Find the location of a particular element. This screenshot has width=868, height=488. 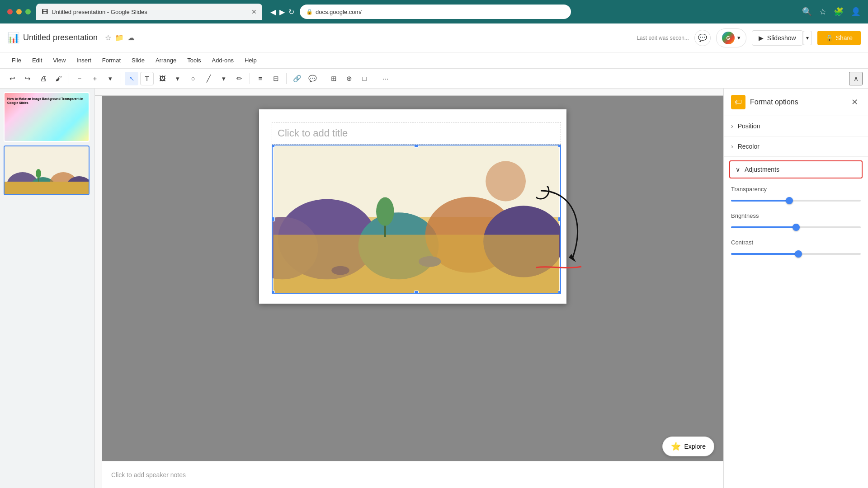

handle-bl is located at coordinates (273, 292).